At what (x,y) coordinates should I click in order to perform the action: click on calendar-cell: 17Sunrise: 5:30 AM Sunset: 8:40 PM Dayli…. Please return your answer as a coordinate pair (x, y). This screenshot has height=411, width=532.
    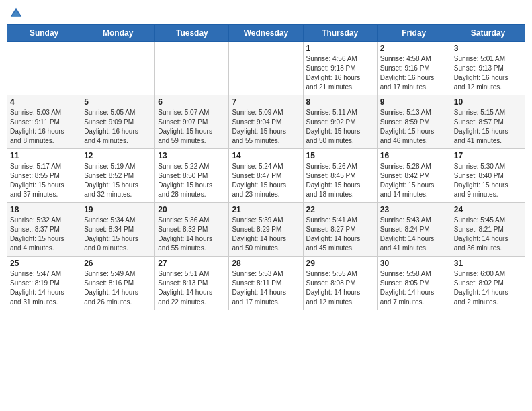
    Looking at the image, I should click on (488, 176).